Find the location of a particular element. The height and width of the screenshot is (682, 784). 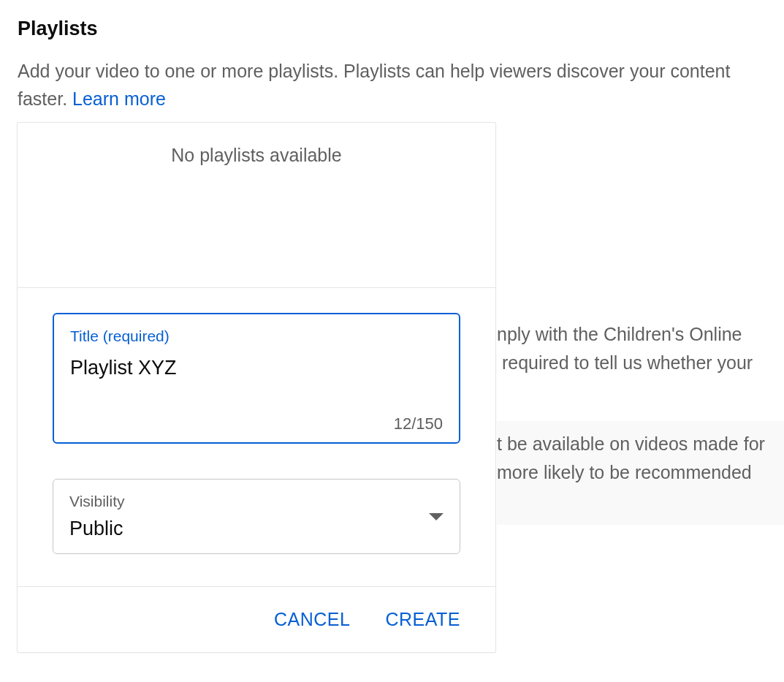

popup-footer: CANCEL CREATE is located at coordinates (256, 620).